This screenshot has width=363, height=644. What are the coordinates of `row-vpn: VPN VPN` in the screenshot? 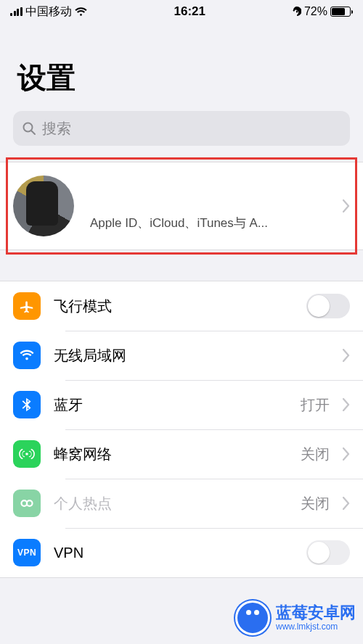 It's located at (182, 553).